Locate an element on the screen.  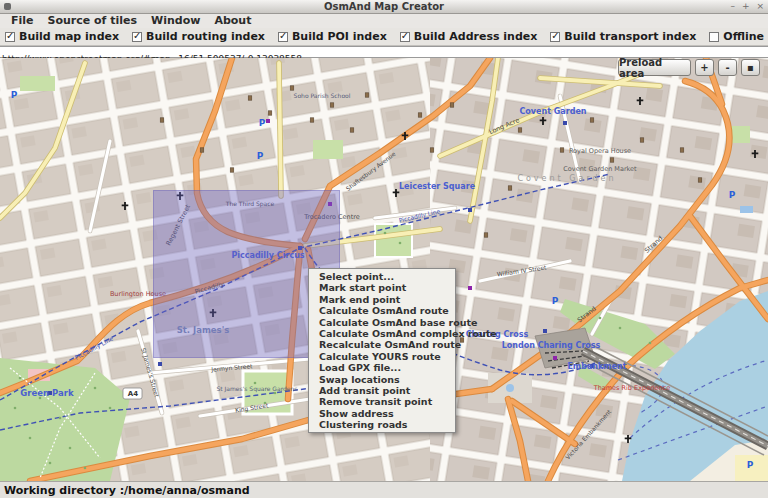
checkbox-offline-rendering: Offline Rendering is located at coordinates (738, 36).